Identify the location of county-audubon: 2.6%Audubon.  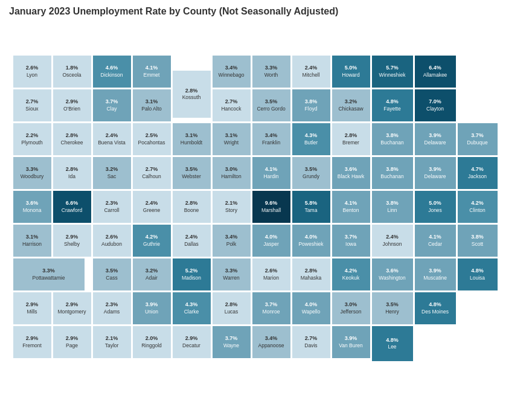
(112, 240).